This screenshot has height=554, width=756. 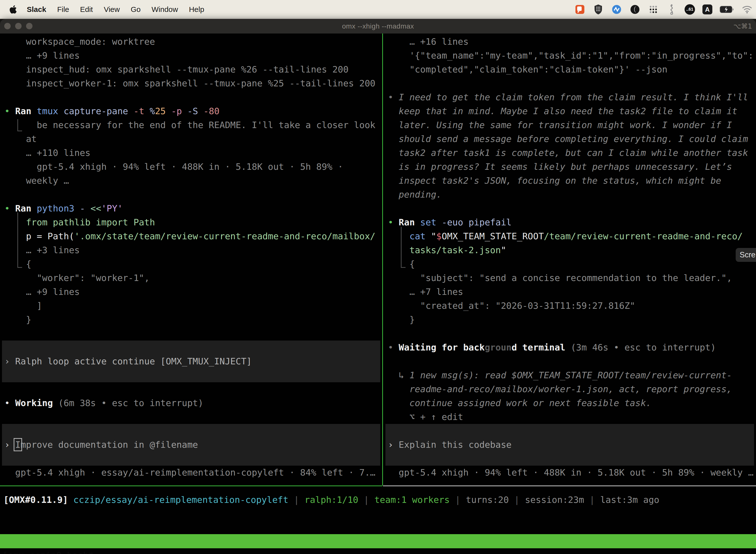 I want to click on dots-grid-icon, so click(x=653, y=9).